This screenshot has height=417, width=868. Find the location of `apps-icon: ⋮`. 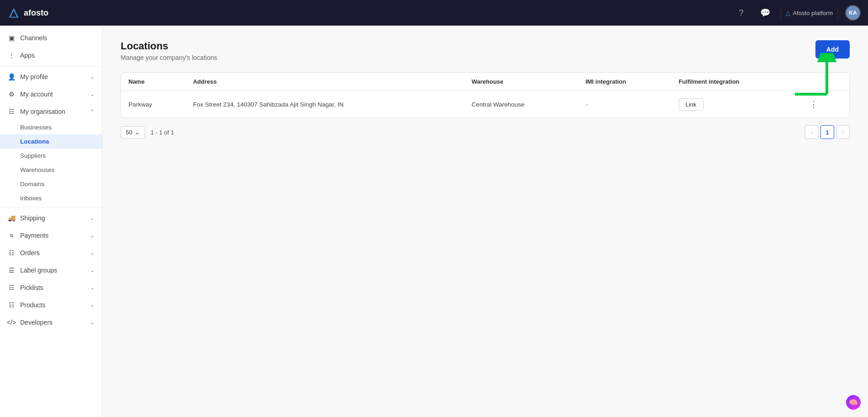

apps-icon: ⋮ is located at coordinates (11, 55).